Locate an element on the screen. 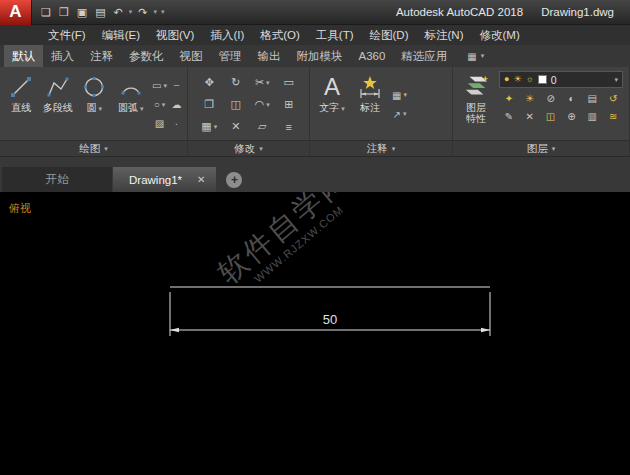  new-drawing-icon: + is located at coordinates (234, 180).